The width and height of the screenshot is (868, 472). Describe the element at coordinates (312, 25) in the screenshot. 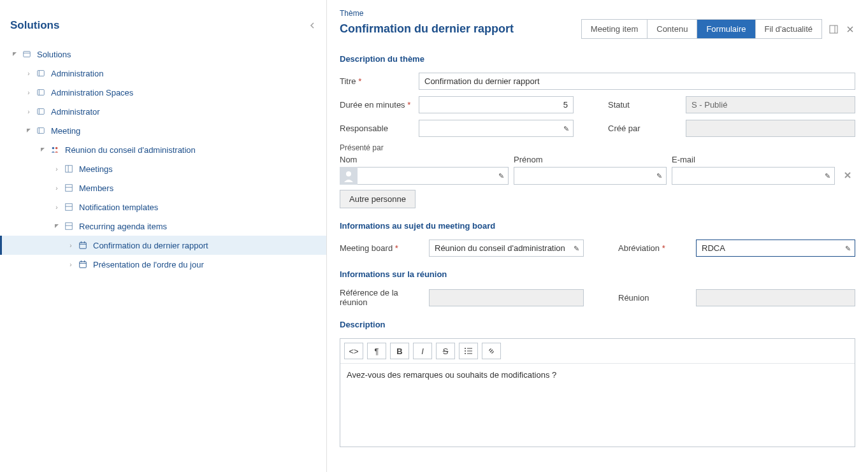

I see `collapse-sidebar-icon` at that location.